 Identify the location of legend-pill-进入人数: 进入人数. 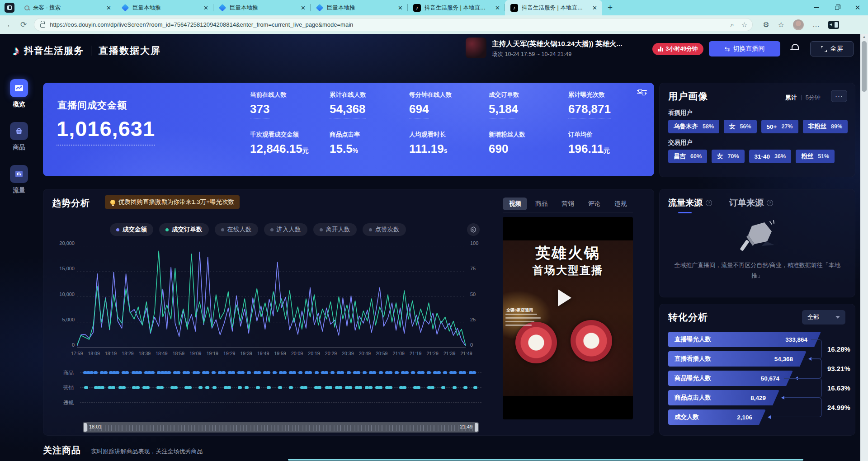
(286, 230).